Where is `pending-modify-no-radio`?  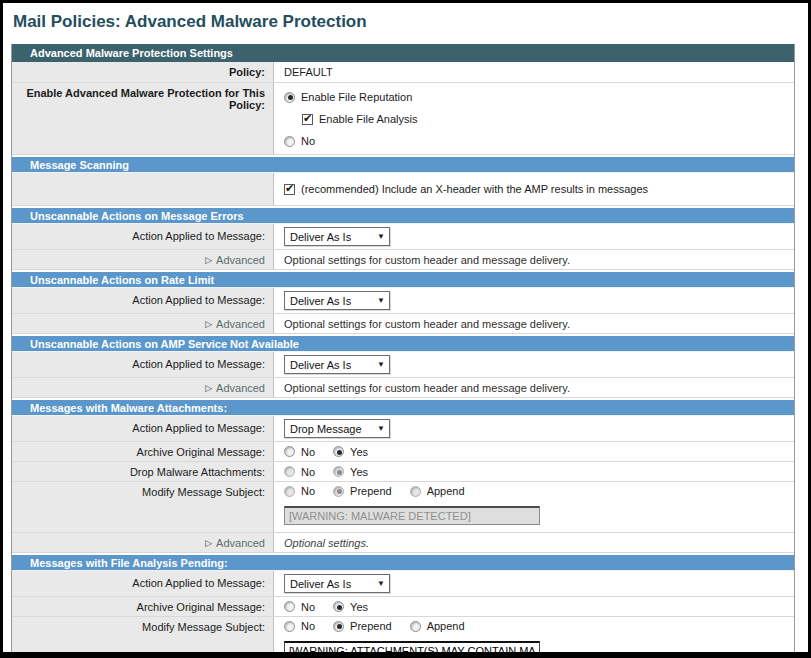
pending-modify-no-radio is located at coordinates (290, 626).